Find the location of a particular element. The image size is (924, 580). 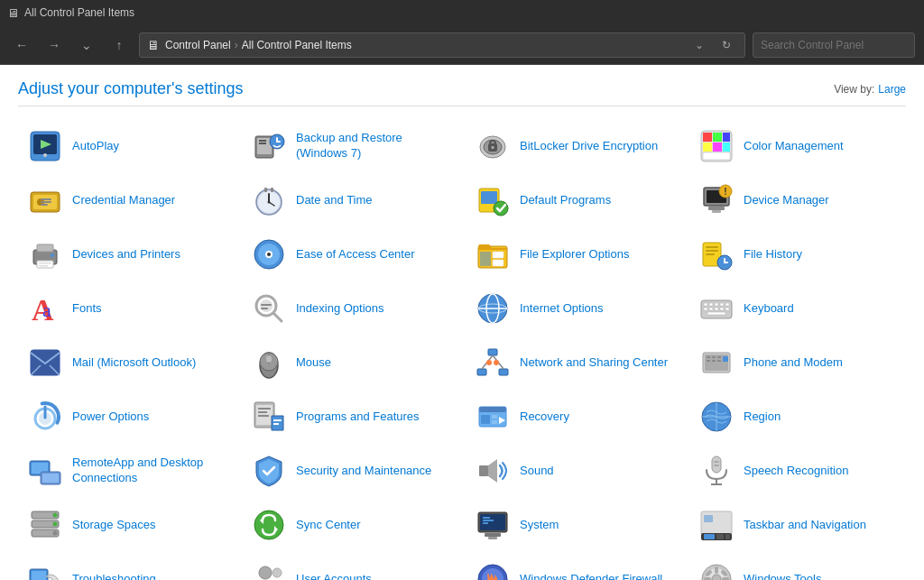

storage-spaces-label: Storage Spaces is located at coordinates (114, 525).